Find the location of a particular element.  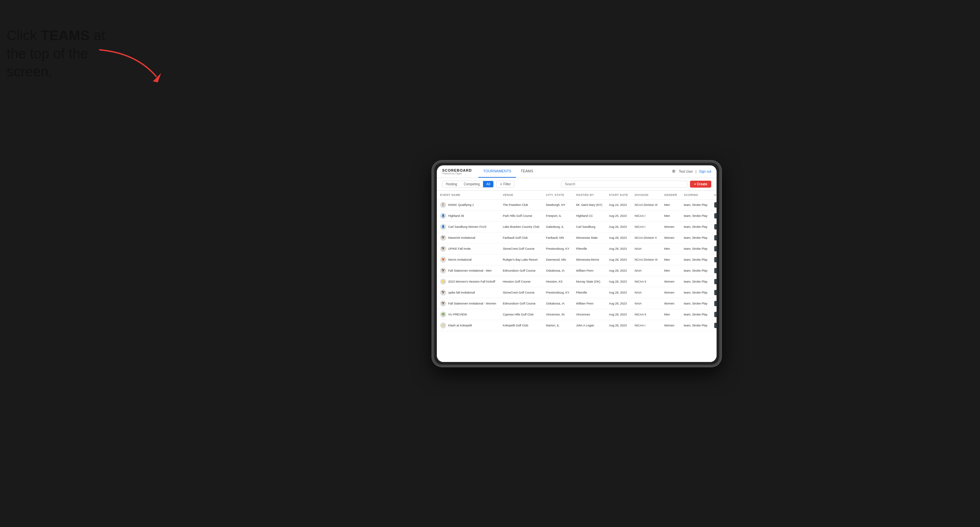

filter-all-btn: All is located at coordinates (488, 184).